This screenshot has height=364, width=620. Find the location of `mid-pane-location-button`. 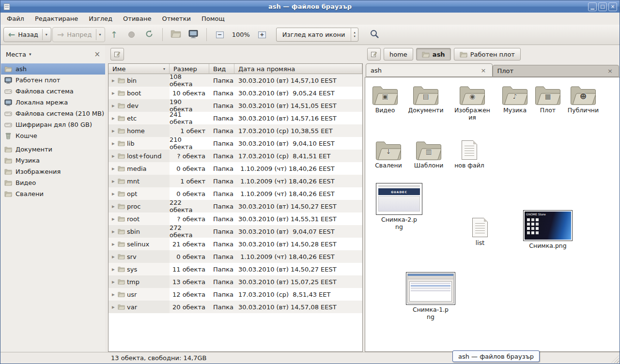

mid-pane-location-button is located at coordinates (117, 54).